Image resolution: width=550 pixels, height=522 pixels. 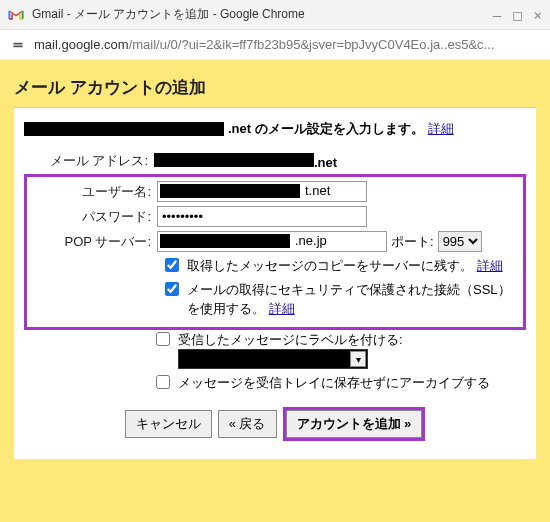 What do you see at coordinates (311, 240) in the screenshot?
I see `pop-suffix: .ne.jp` at bounding box center [311, 240].